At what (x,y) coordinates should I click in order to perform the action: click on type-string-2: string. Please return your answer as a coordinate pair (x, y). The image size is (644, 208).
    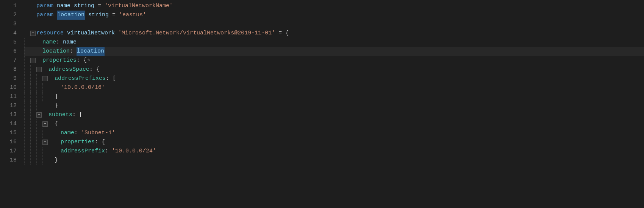
    Looking at the image, I should click on (98, 15).